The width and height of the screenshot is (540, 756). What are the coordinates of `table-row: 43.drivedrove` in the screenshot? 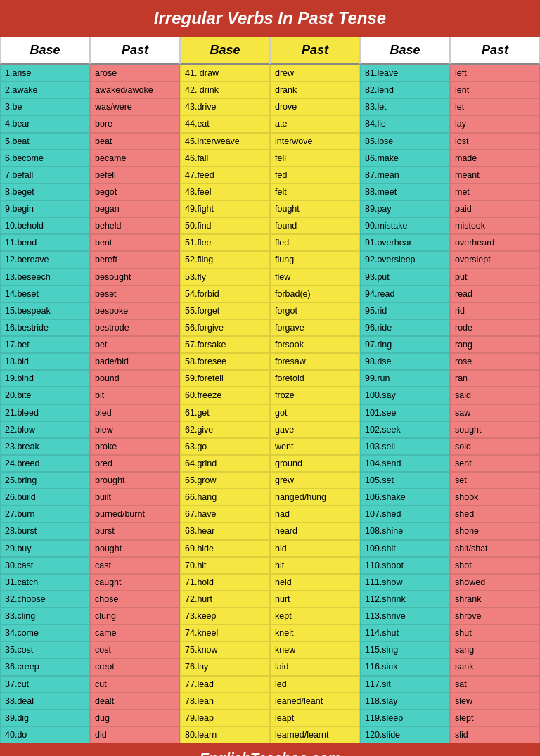 It's located at (270, 107).